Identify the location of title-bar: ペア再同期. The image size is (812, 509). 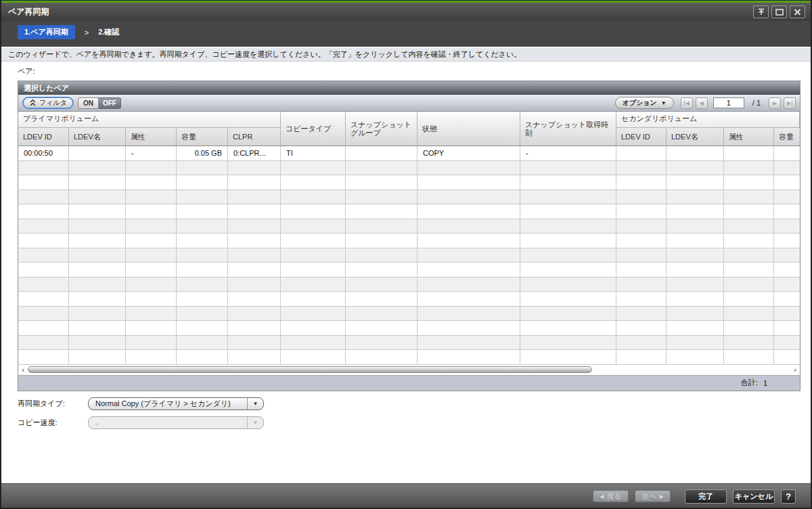
(406, 12).